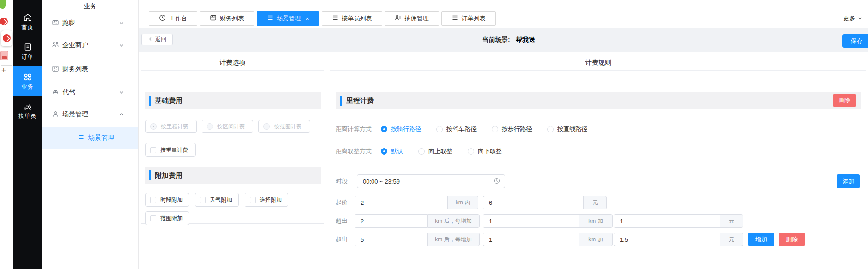 Image resolution: width=868 pixels, height=269 pixels. Describe the element at coordinates (412, 18) in the screenshot. I see `tab-commission: 抽佣管理` at that location.